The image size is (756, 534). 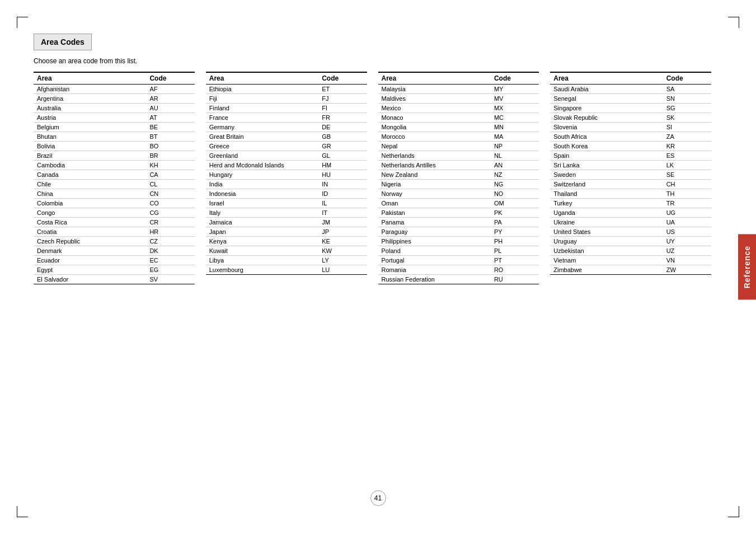 I want to click on table-3: Area Code MalaysiaMYMaldivesMVMexicoMXMo…, so click(x=459, y=178).